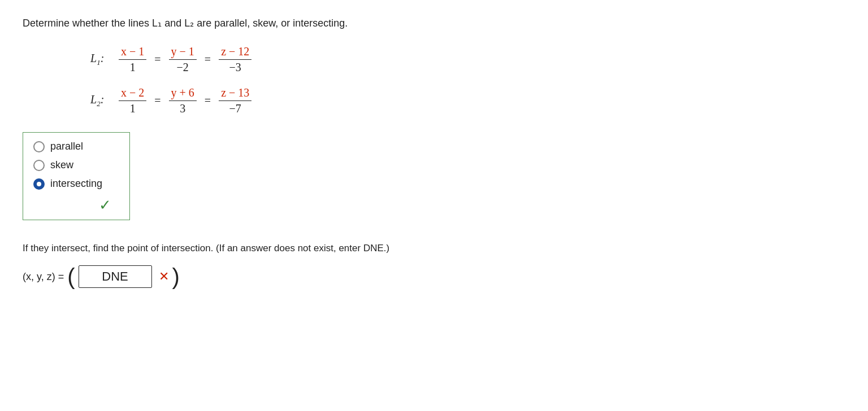 The width and height of the screenshot is (868, 411). What do you see at coordinates (133, 67) in the screenshot?
I see `line1-frac1-den: 1` at bounding box center [133, 67].